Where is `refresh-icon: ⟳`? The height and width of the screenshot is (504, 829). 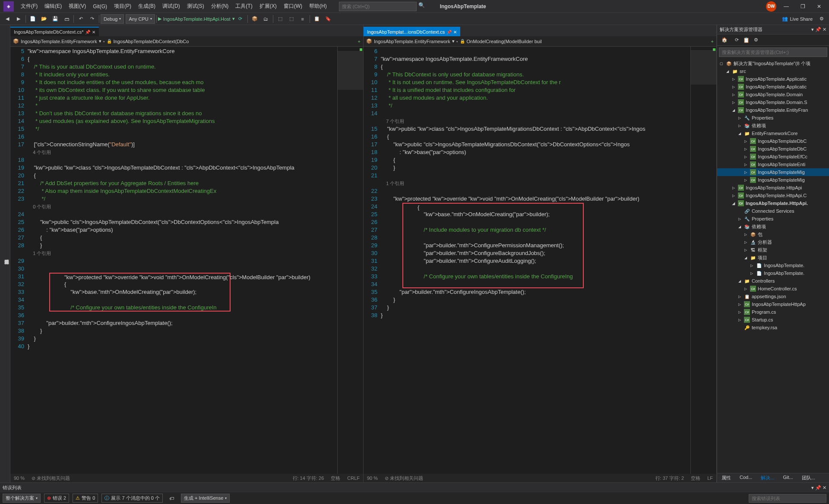 refresh-icon: ⟳ is located at coordinates (240, 19).